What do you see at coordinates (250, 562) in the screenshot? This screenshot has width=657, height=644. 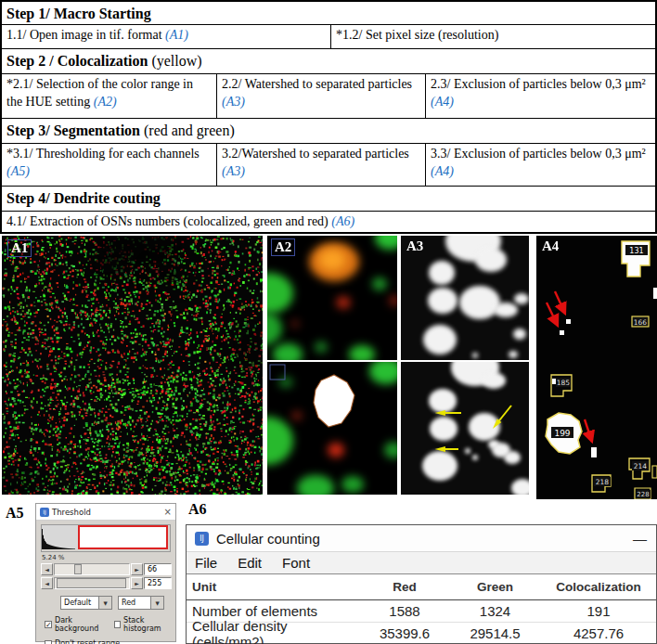 I see `menu-edit: Edit` at bounding box center [250, 562].